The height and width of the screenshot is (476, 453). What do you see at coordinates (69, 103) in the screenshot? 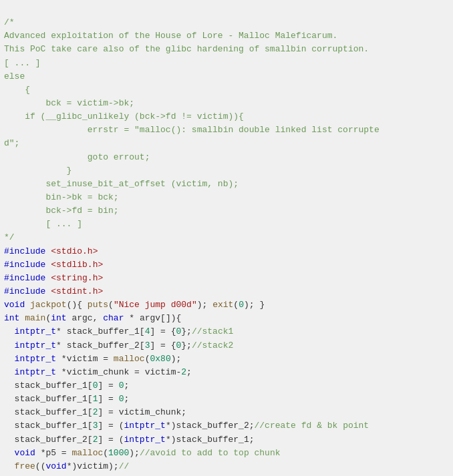
I see `comment-bck: bck = victim->bk;` at bounding box center [69, 103].